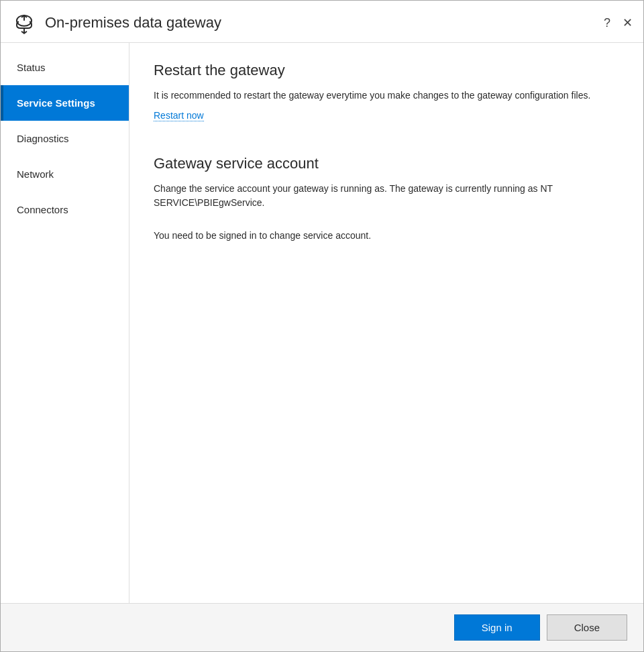 The image size is (644, 652). What do you see at coordinates (619, 23) in the screenshot?
I see `window-controls: ? ✕` at bounding box center [619, 23].